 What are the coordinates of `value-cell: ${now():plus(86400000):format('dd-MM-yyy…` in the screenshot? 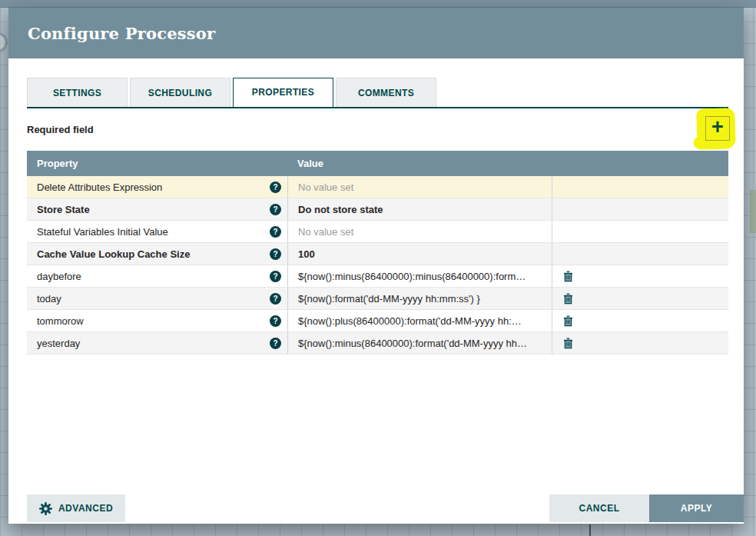 It's located at (419, 321).